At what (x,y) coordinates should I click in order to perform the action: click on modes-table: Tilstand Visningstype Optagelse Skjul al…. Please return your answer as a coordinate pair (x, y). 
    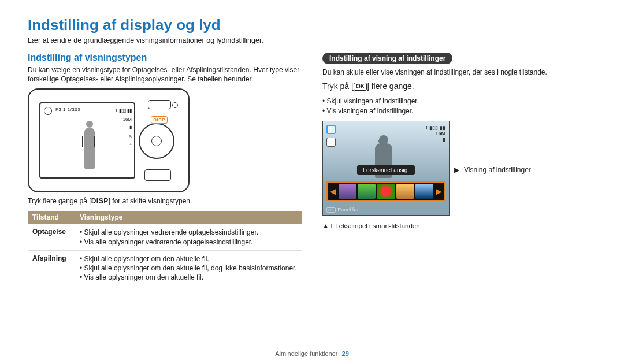
    Looking at the image, I should click on (165, 248).